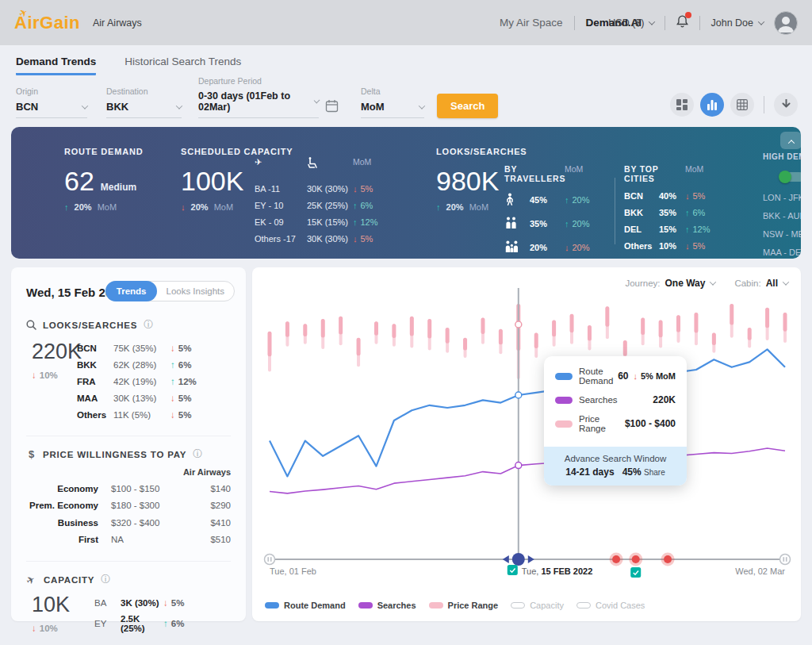 This screenshot has height=645, width=812. What do you see at coordinates (636, 573) in the screenshot?
I see `covid-calendar-icon` at bounding box center [636, 573].